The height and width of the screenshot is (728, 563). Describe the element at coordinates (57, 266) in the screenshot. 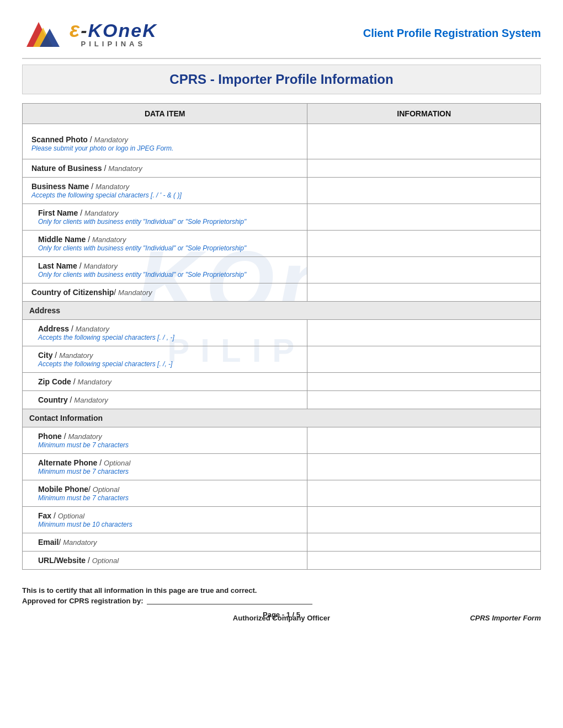

I see `field-label-strong: Last Name` at that location.